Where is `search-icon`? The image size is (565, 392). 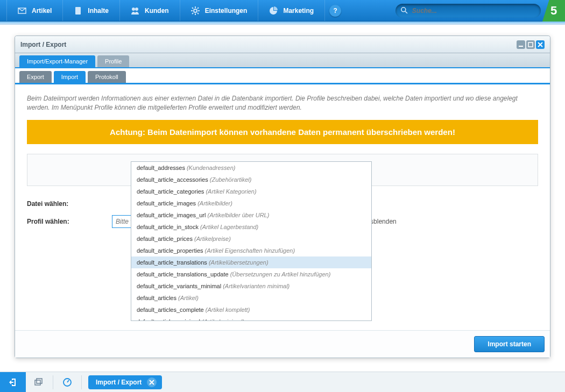
search-icon is located at coordinates (405, 11).